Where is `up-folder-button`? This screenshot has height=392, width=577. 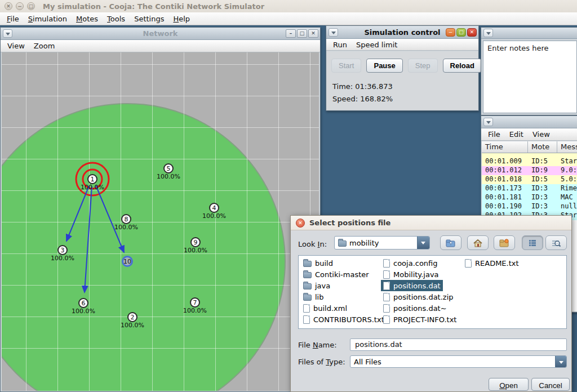
up-folder-button is located at coordinates (451, 243).